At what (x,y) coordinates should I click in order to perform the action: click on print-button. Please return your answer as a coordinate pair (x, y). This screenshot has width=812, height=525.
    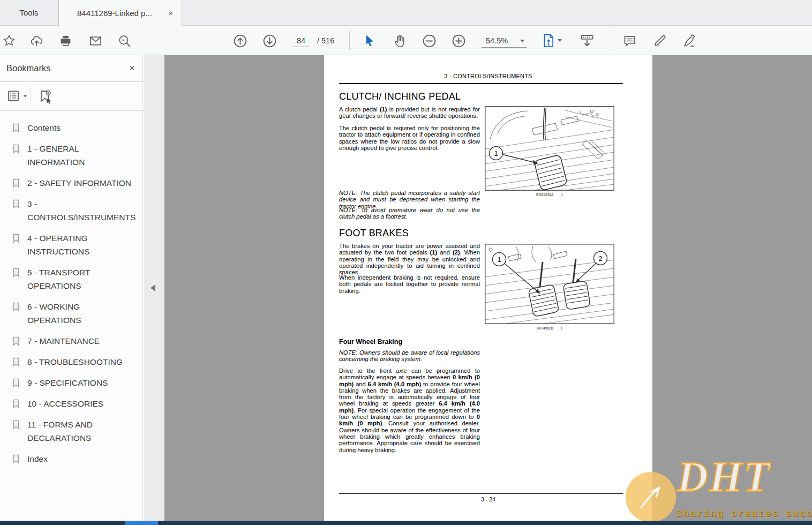
    Looking at the image, I should click on (65, 41).